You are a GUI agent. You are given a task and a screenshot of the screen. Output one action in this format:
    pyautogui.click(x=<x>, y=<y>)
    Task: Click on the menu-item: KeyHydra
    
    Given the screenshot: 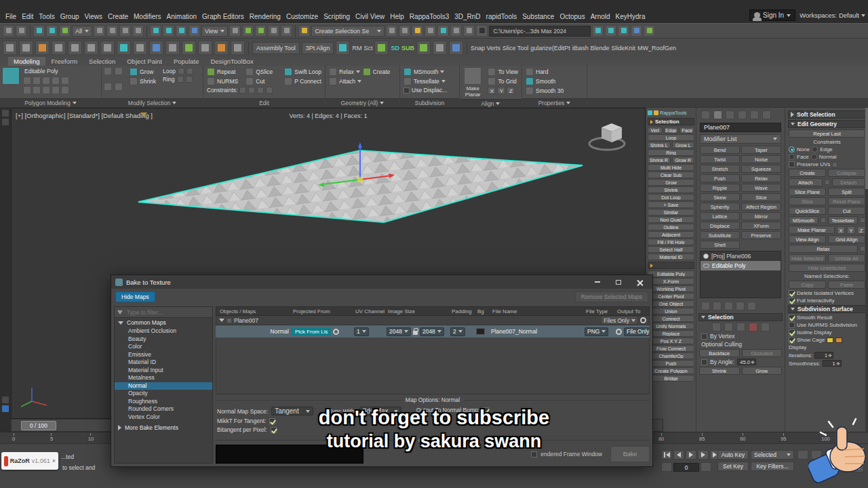 What is the action you would take?
    pyautogui.click(x=631, y=16)
    